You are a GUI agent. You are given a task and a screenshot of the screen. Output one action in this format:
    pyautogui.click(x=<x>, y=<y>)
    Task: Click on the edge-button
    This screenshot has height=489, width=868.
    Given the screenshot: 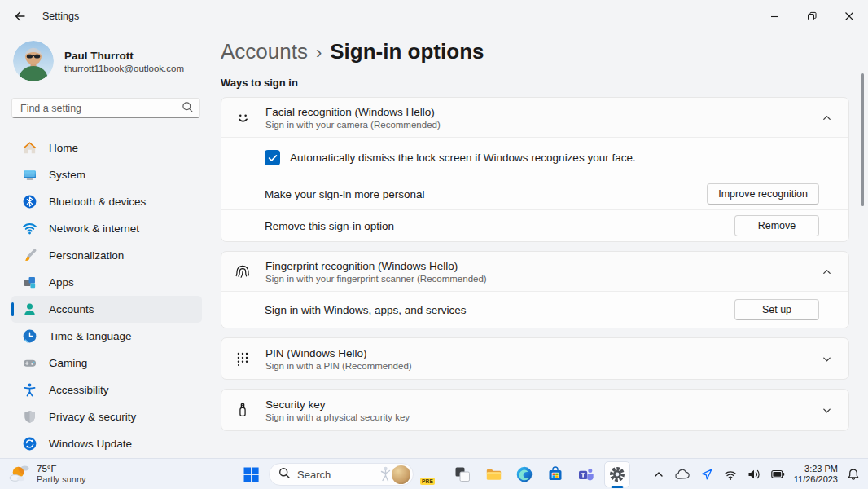 What is the action you would take?
    pyautogui.click(x=524, y=474)
    